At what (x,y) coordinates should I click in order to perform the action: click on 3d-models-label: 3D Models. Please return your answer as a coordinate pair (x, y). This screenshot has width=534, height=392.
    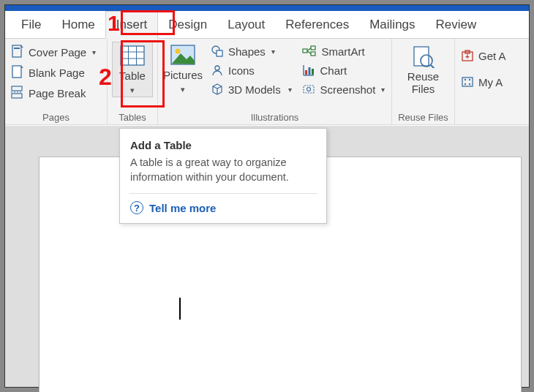
    Looking at the image, I should click on (255, 89).